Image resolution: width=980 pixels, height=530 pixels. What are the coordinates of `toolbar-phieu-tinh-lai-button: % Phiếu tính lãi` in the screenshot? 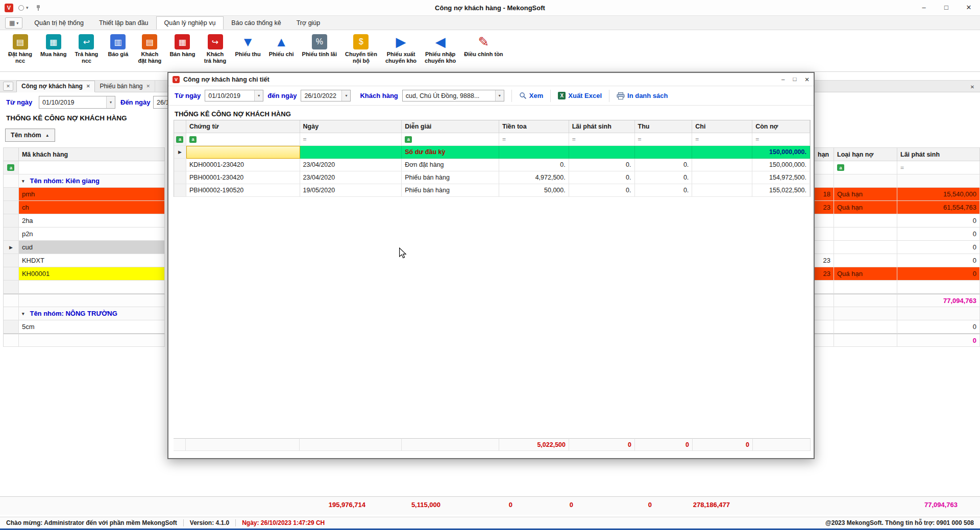 It's located at (320, 46).